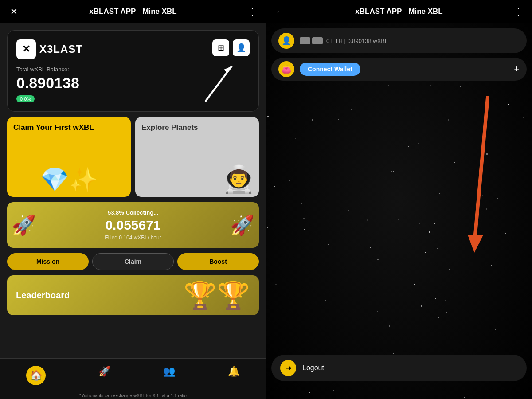  Describe the element at coordinates (48, 262) in the screenshot. I see `mission-button: Mission` at that location.